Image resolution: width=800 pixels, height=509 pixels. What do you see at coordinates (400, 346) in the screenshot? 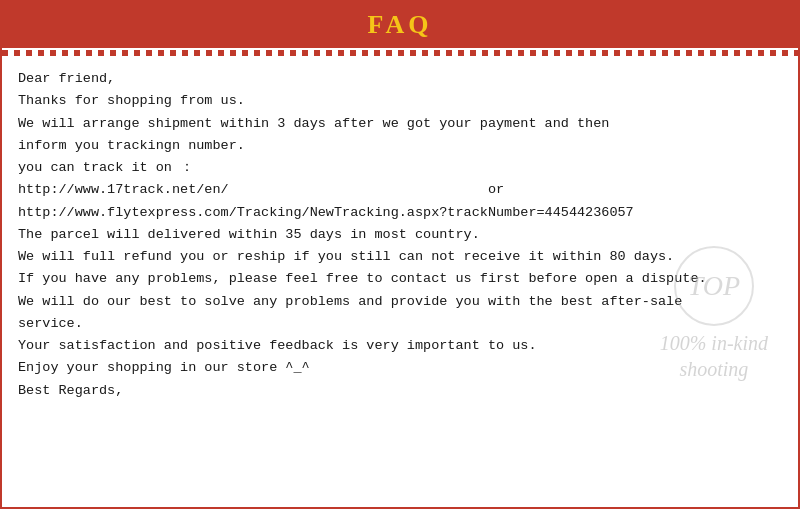
I see `line-satisfaction: Your satisfaction and positive feedback …` at bounding box center [400, 346].